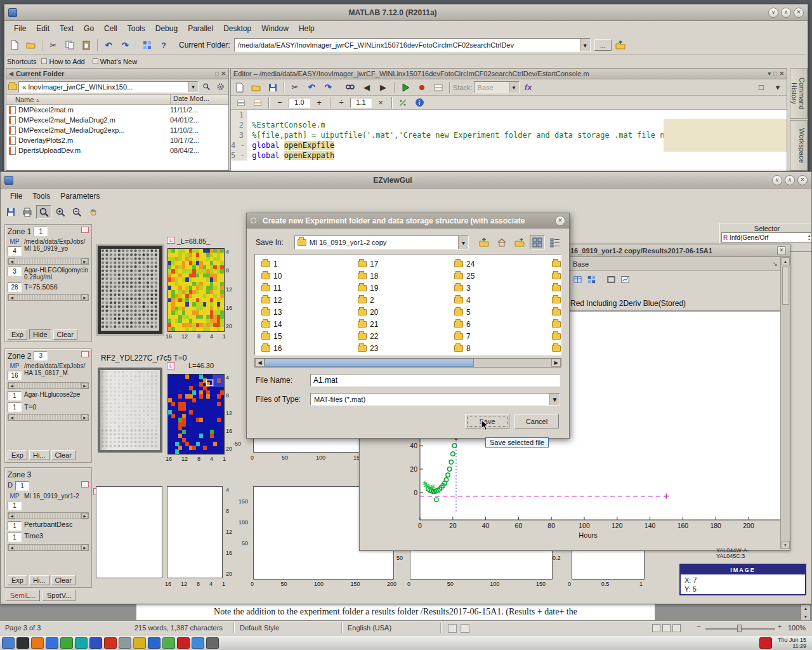 This screenshot has height=650, width=812. Describe the element at coordinates (422, 88) in the screenshot. I see `breakpoint-icon` at that location.